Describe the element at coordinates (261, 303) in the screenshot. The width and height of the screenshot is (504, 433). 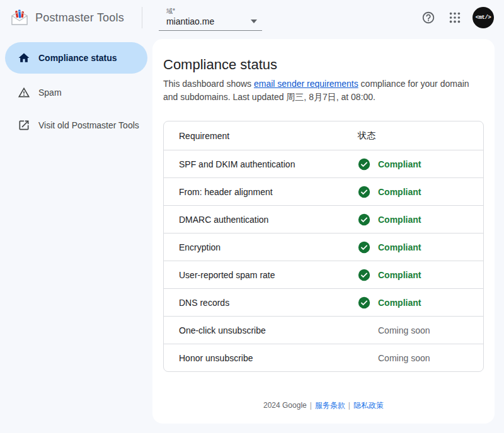
I see `requirement-cell: DNS records` at that location.